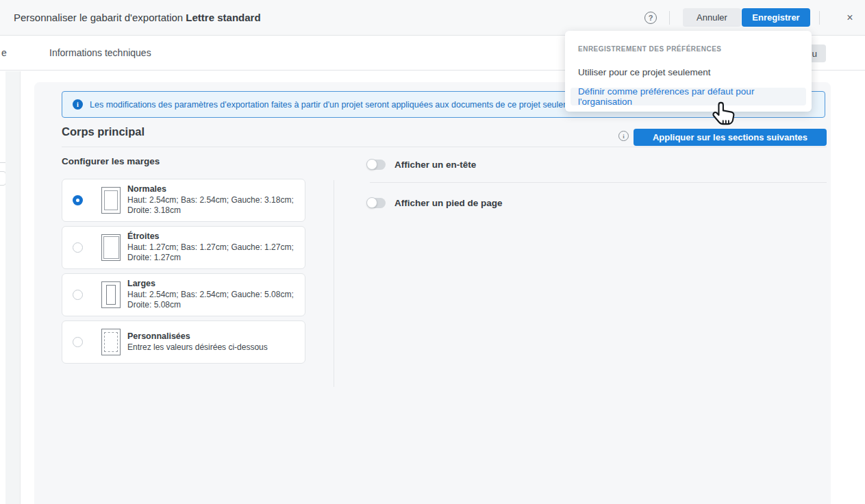  What do you see at coordinates (436, 164) in the screenshot?
I see `header-toggle-label: Afficher un en-tête` at bounding box center [436, 164].